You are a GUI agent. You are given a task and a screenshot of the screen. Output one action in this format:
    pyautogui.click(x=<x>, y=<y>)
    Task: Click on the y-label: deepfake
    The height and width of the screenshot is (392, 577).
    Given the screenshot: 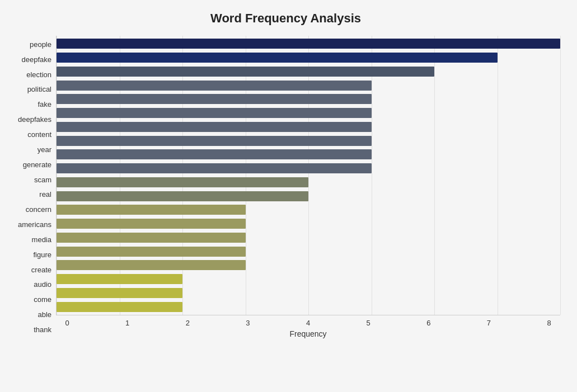 What is the action you would take?
    pyautogui.click(x=37, y=59)
    